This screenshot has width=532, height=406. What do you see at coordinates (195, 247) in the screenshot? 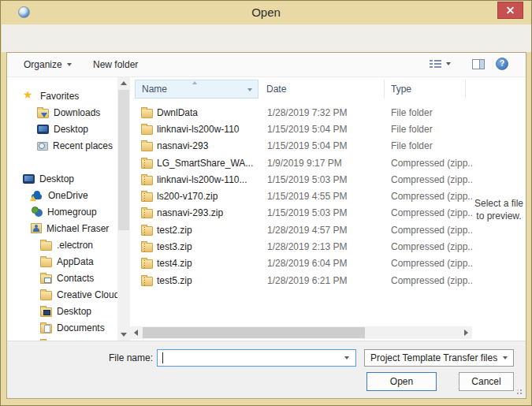
I see `file-name-cell: test3.zip` at bounding box center [195, 247].